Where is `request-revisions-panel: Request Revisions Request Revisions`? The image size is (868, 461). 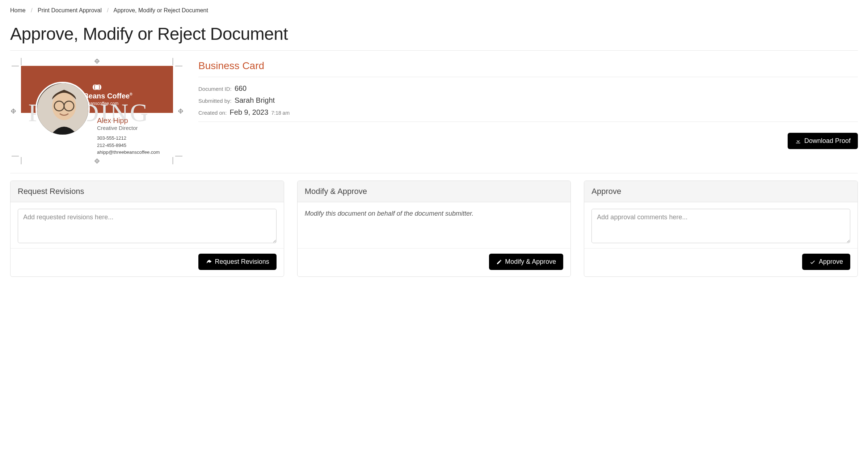
request-revisions-panel: Request Revisions Request Revisions is located at coordinates (147, 229).